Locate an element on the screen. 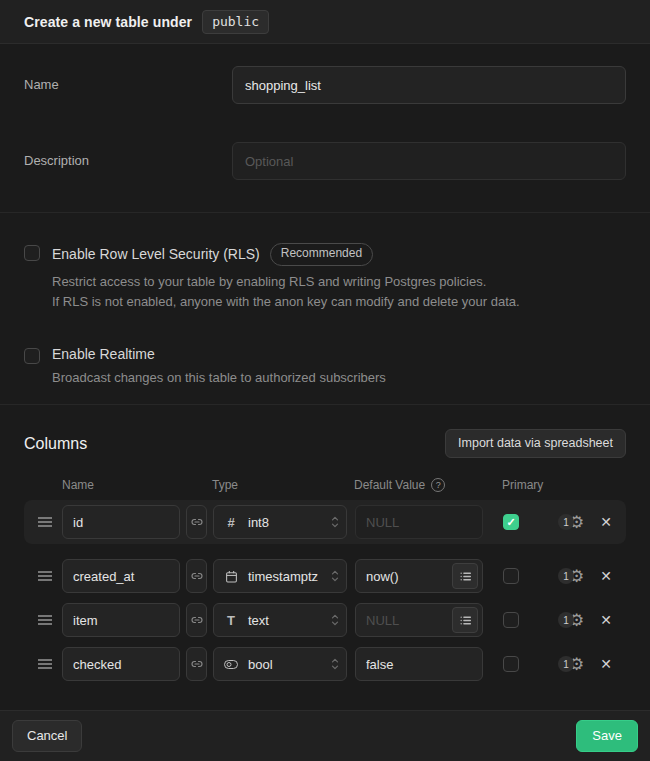 The height and width of the screenshot is (761, 650). column-type-select: timestamptz is located at coordinates (280, 576).